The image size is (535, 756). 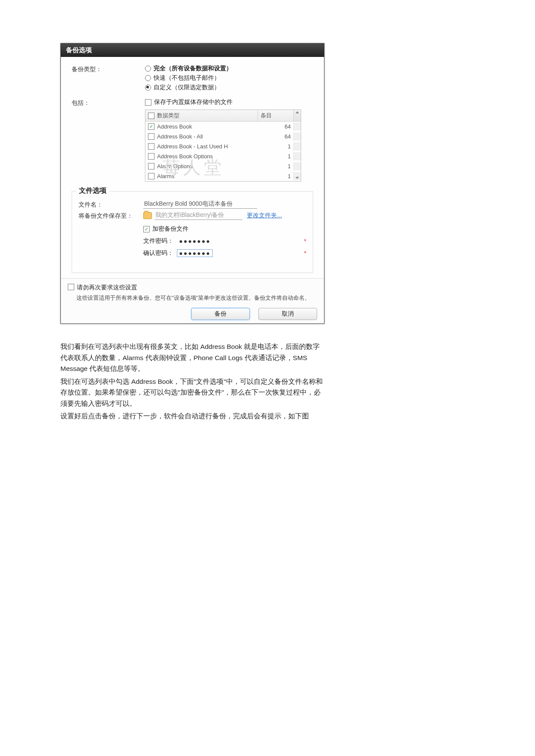 I want to click on file-options-section: 文件选项 文件名： BlackBerry Bold 9000电话本备份 将备份文…, so click(x=192, y=232).